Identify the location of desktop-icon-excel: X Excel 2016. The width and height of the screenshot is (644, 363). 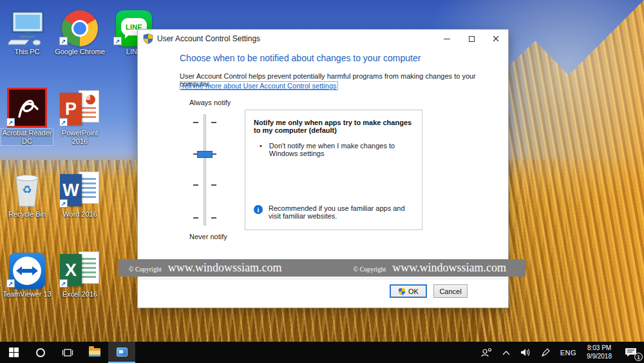
(80, 272).